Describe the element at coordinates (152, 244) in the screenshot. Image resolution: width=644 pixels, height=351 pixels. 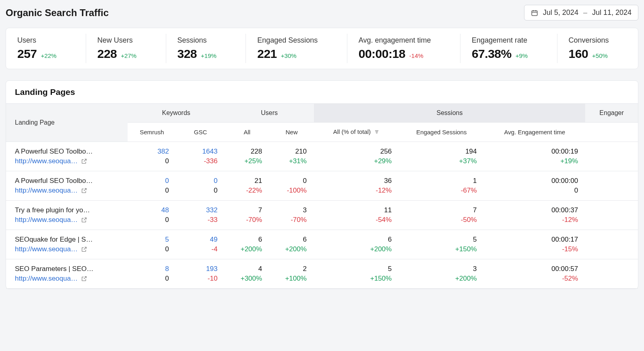
I see `table-cell: 50` at that location.